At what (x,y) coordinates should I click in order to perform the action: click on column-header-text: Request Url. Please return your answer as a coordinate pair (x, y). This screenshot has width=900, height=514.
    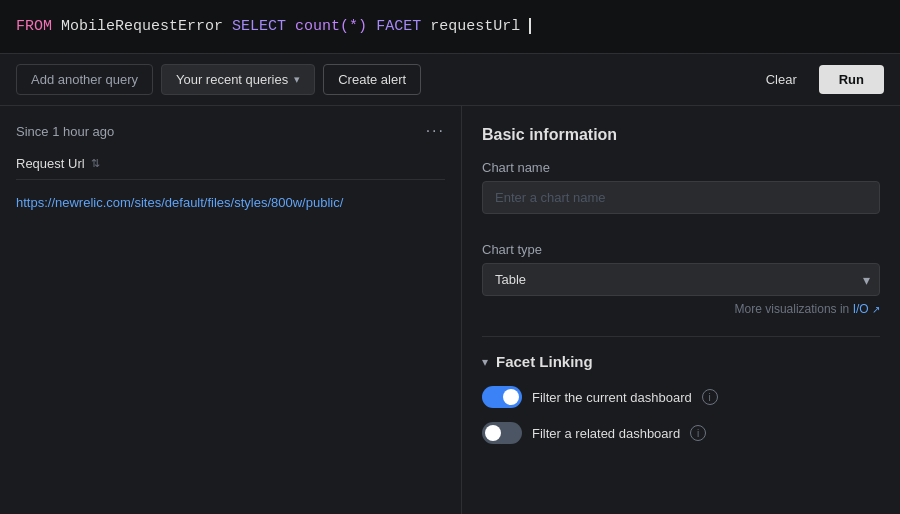
    Looking at the image, I should click on (50, 164).